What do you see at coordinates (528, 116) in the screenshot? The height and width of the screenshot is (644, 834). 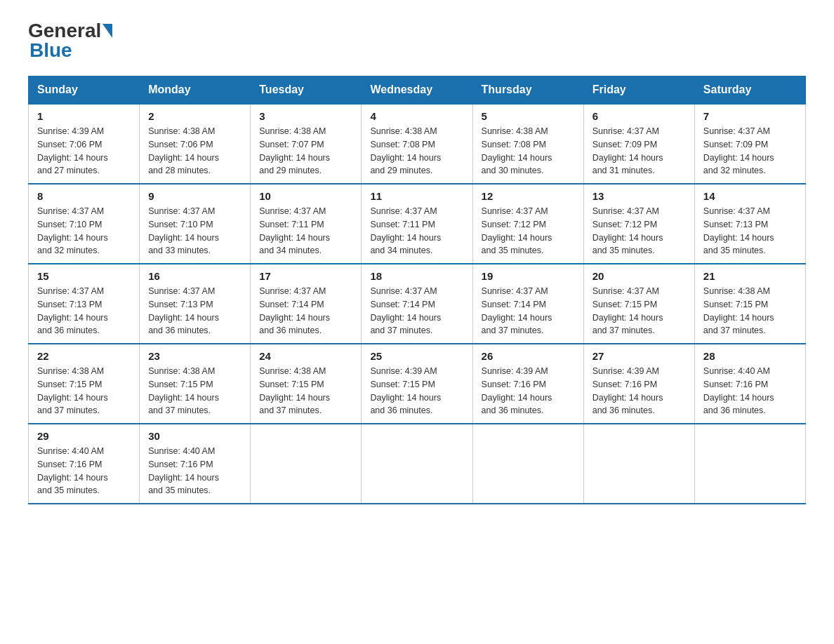 I see `day-number: 5` at bounding box center [528, 116].